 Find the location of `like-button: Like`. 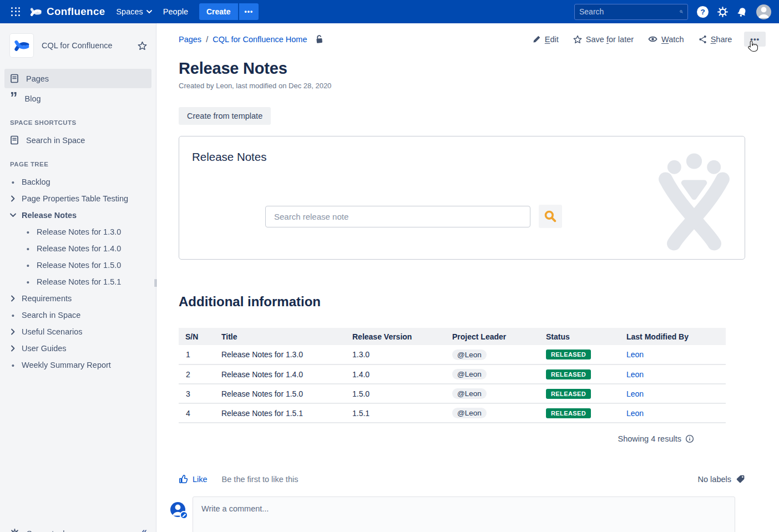

like-button: Like is located at coordinates (193, 479).